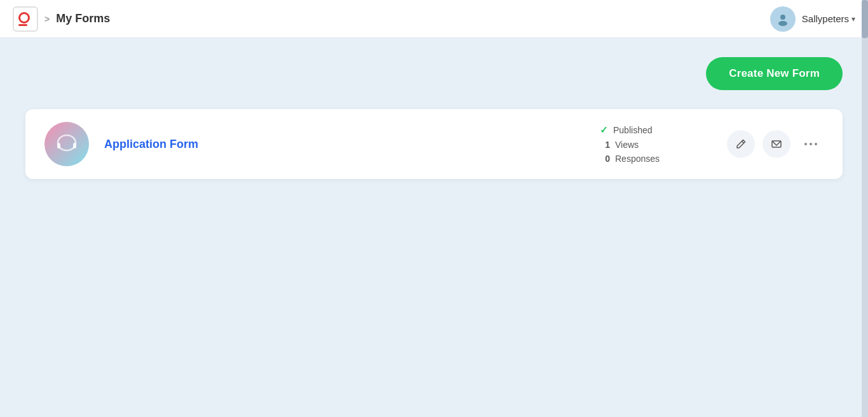  I want to click on scrollbar-thumb, so click(865, 19).